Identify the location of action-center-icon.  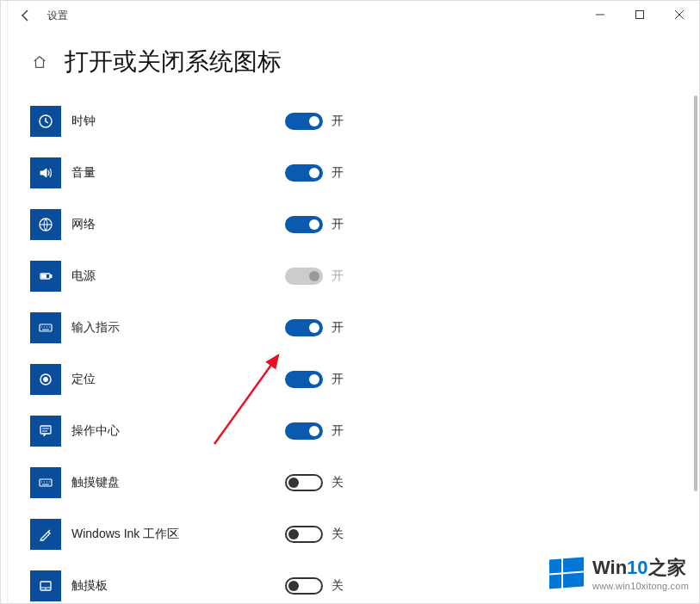
(46, 431).